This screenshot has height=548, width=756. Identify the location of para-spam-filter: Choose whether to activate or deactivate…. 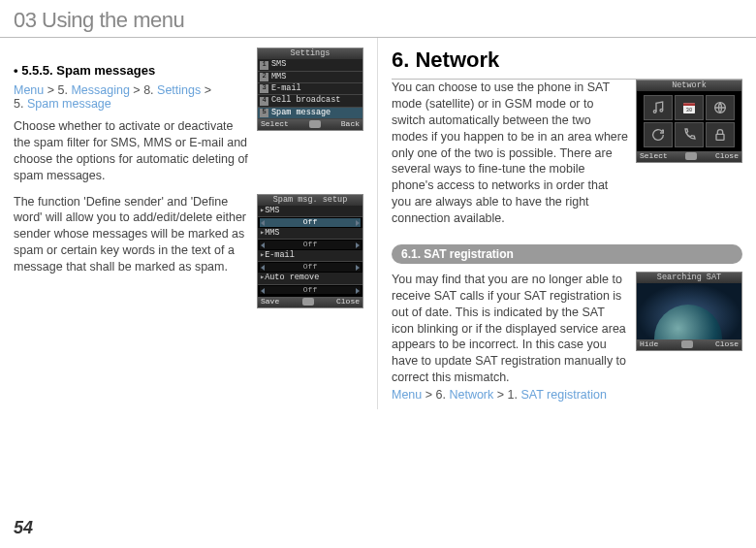
(132, 151).